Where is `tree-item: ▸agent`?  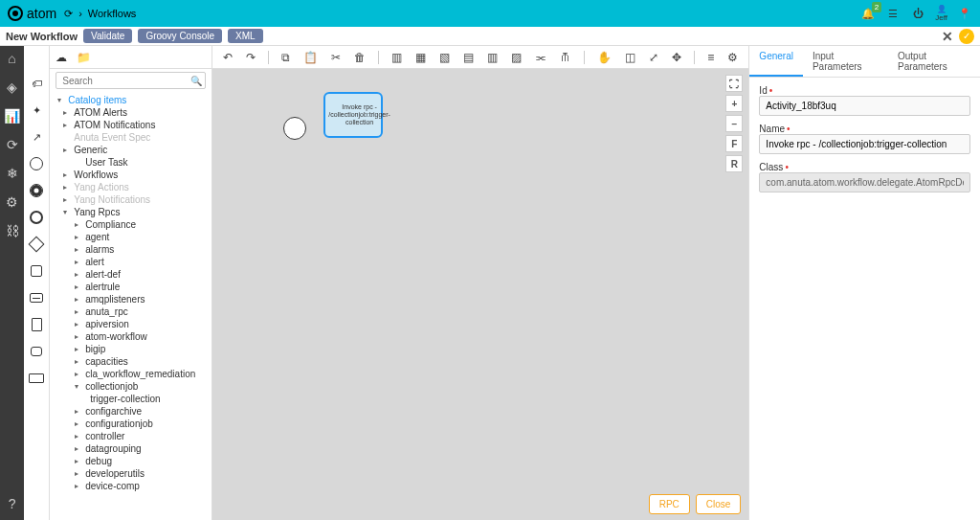
tree-item: ▸agent is located at coordinates (130, 237).